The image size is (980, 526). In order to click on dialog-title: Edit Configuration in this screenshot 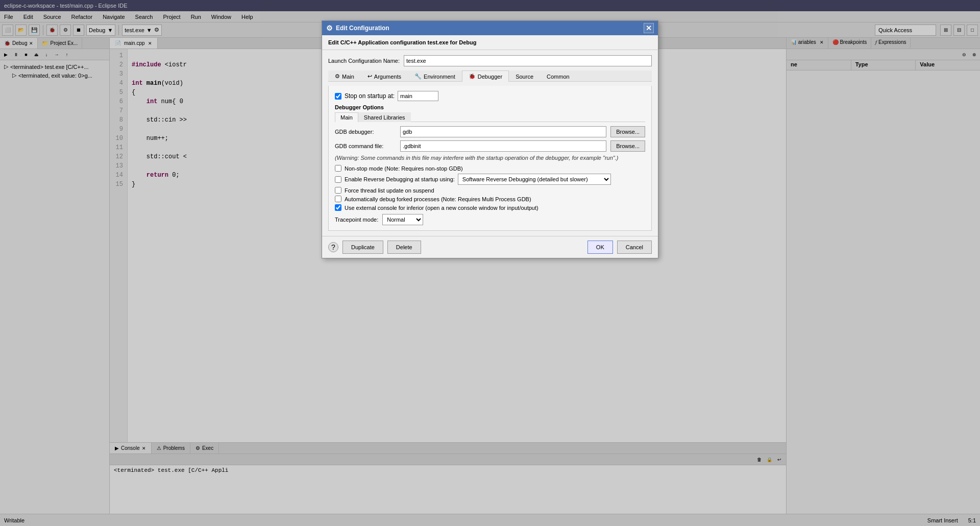, I will do `click(362, 28)`.